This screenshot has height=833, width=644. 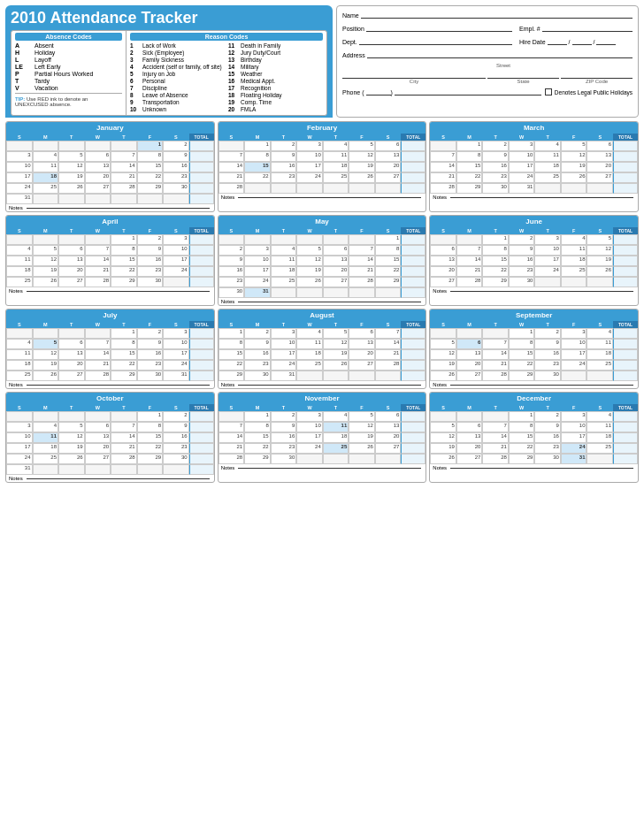 I want to click on cal-cell: 17, so click(x=19, y=448).